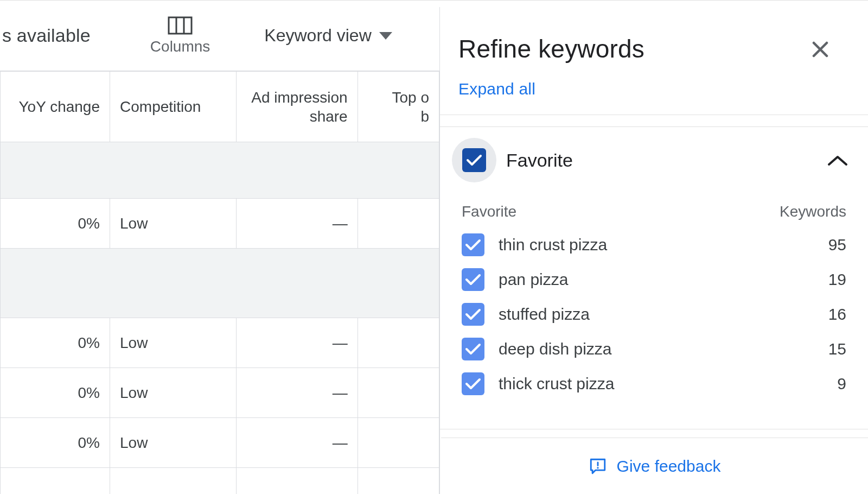  Describe the element at coordinates (651, 245) in the screenshot. I see `item-label: thin crust pizza` at that location.